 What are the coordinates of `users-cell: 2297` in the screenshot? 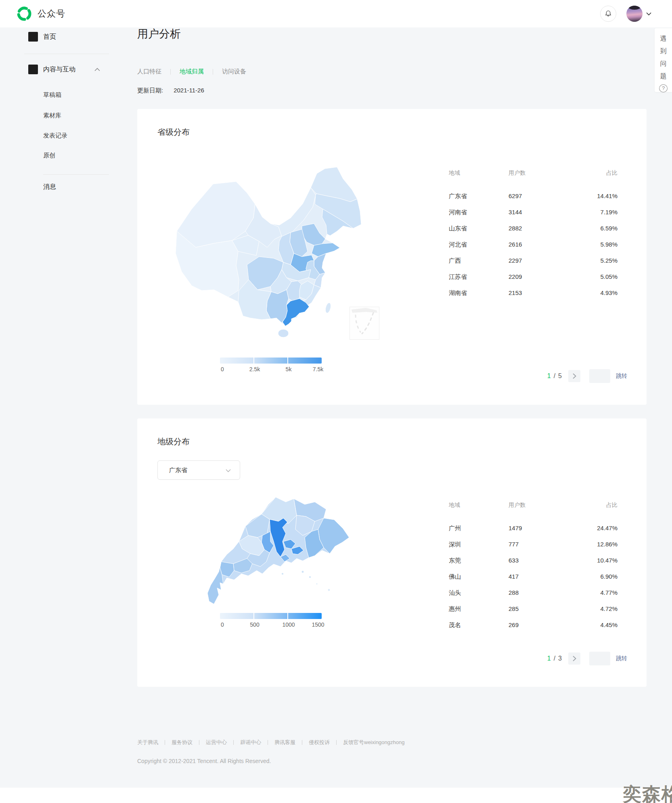 It's located at (515, 261).